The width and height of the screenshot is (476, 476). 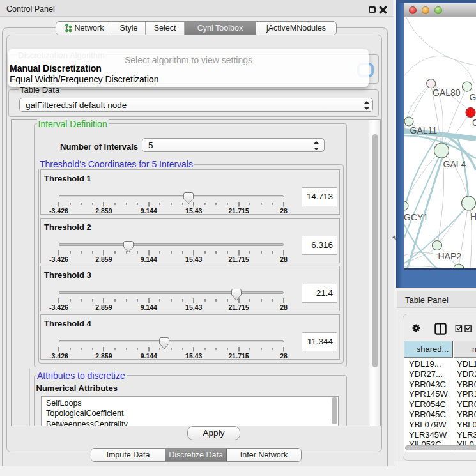 I want to click on svg-text: GCY1, so click(x=416, y=217).